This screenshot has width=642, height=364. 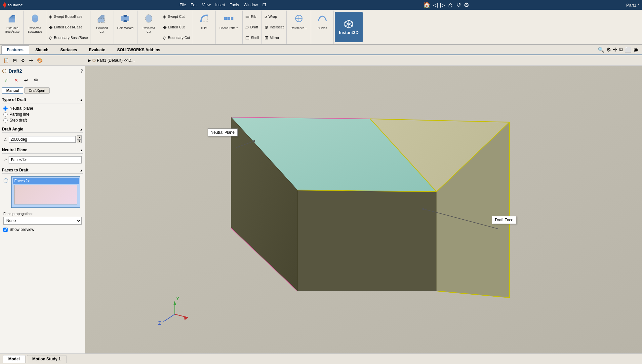 What do you see at coordinates (206, 5) in the screenshot?
I see `menu-view: View` at bounding box center [206, 5].